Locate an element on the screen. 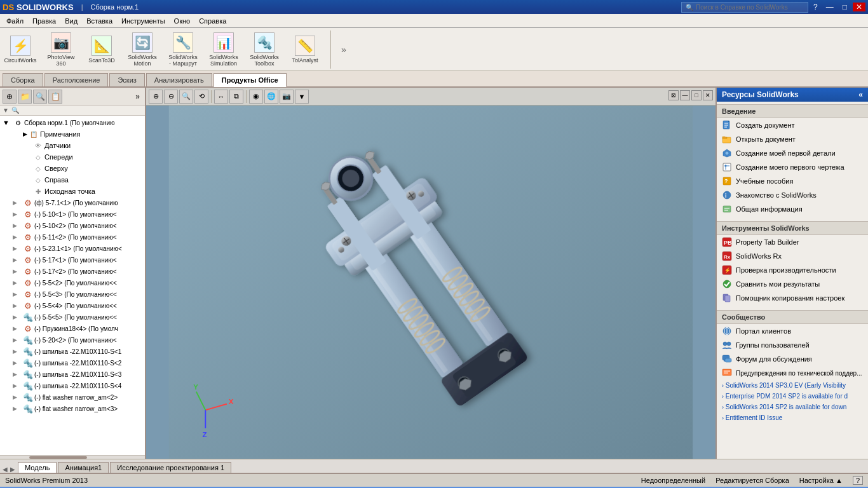 This screenshot has height=488, width=868. toolbar-expand: » is located at coordinates (344, 50).